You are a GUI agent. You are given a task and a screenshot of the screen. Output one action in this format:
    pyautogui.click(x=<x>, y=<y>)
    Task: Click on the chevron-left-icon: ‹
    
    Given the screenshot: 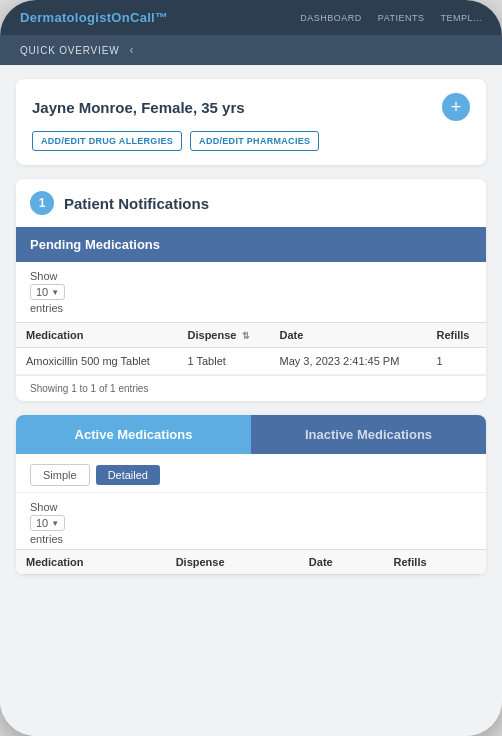 What is the action you would take?
    pyautogui.click(x=131, y=50)
    